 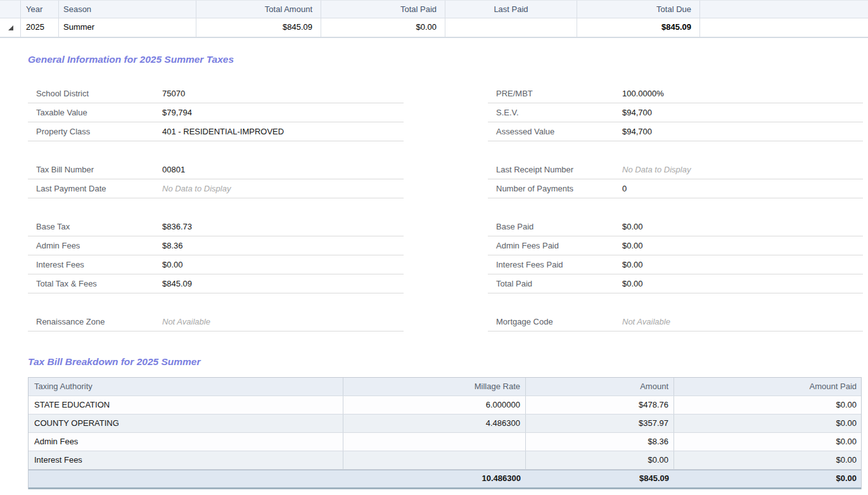 I want to click on breakdown-header-row: Taxing Authority Millage Rate Amount Amo…, so click(x=445, y=387).